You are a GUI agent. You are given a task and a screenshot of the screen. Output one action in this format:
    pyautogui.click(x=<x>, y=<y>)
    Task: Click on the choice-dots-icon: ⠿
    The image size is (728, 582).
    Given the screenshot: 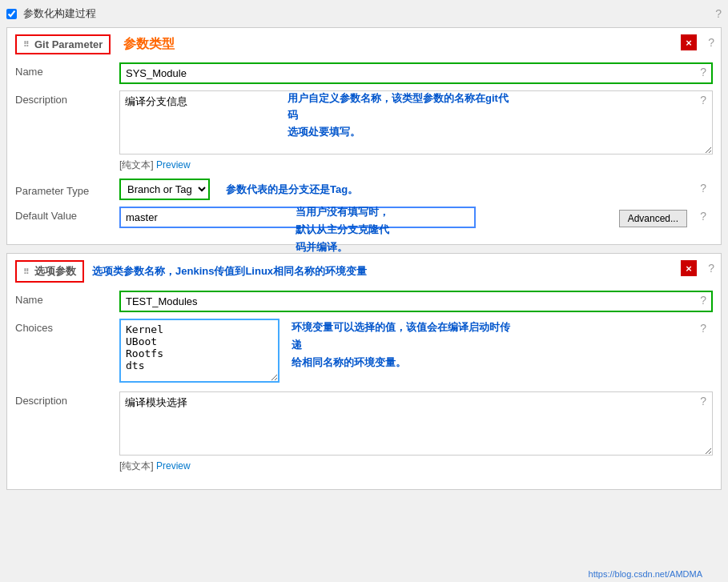 What is the action you would take?
    pyautogui.click(x=26, y=272)
    